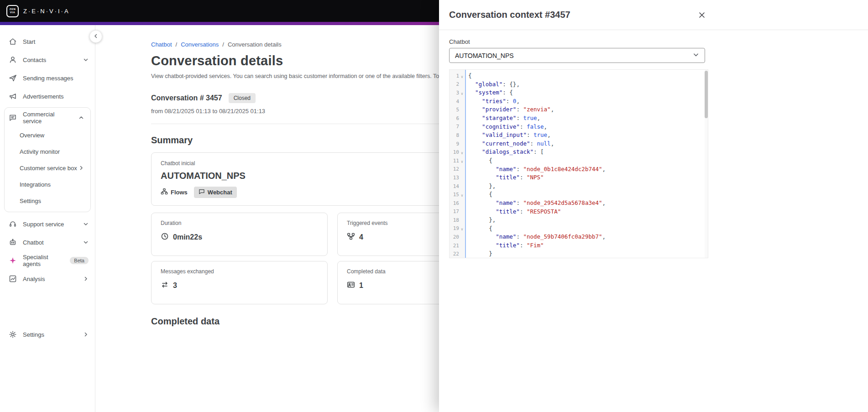  What do you see at coordinates (456, 254) in the screenshot?
I see `line-number: 22` at bounding box center [456, 254].